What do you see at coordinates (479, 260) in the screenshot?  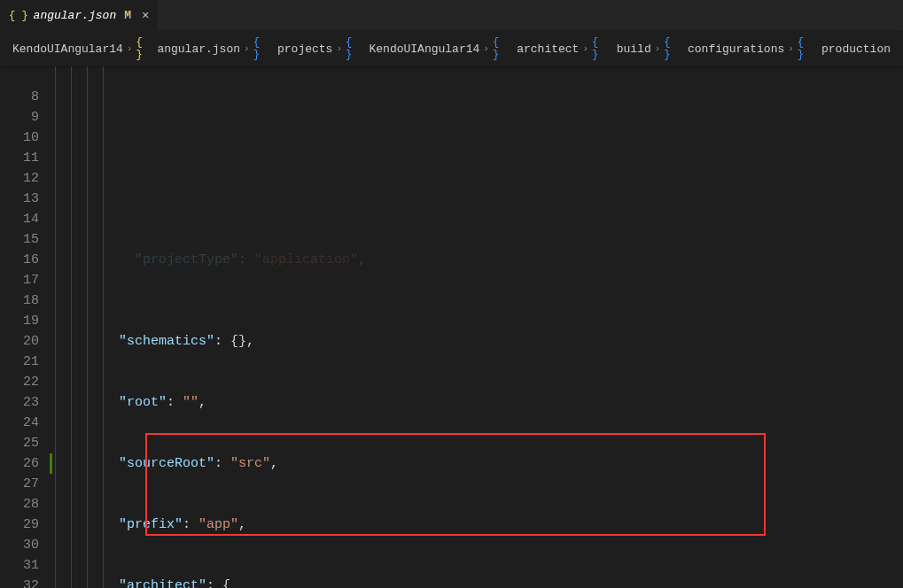 I see `code-line: "projectType": "application",` at bounding box center [479, 260].